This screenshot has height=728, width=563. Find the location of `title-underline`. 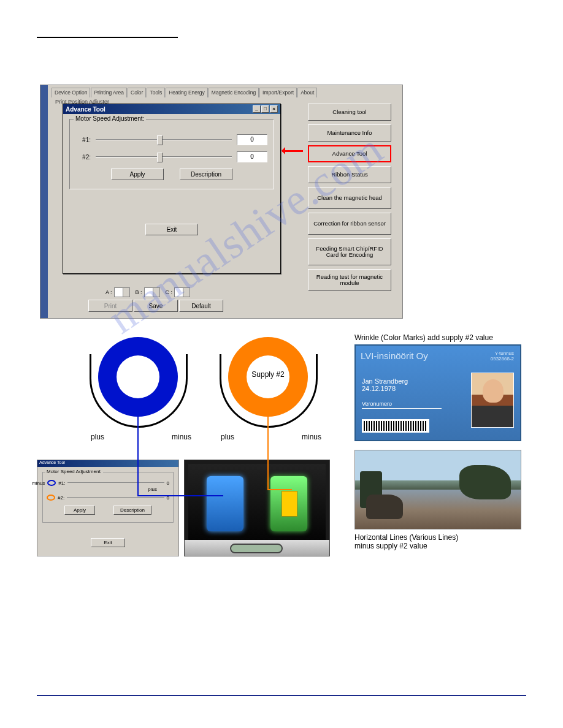

title-underline is located at coordinates (107, 37).